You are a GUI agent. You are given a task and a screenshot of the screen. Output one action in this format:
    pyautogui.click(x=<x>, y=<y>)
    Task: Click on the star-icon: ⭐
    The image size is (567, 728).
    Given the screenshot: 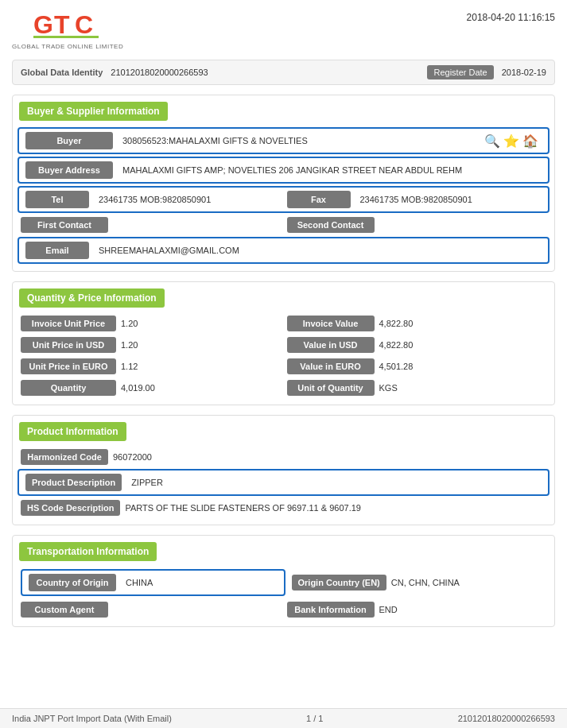 What is the action you would take?
    pyautogui.click(x=511, y=141)
    